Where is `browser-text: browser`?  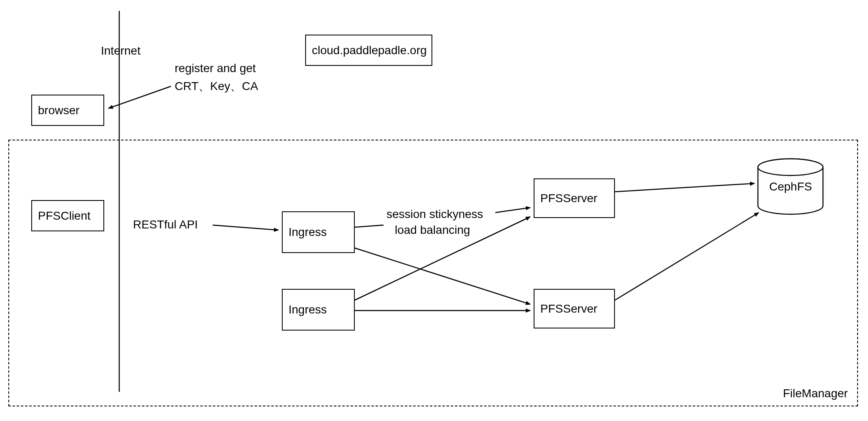 browser-text: browser is located at coordinates (59, 110).